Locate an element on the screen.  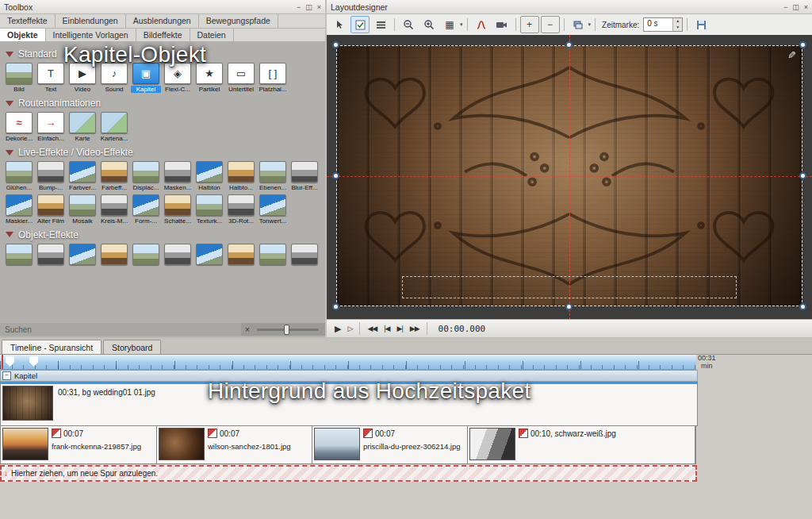
tab-texteffekte: Texteffekte is located at coordinates (28, 21).